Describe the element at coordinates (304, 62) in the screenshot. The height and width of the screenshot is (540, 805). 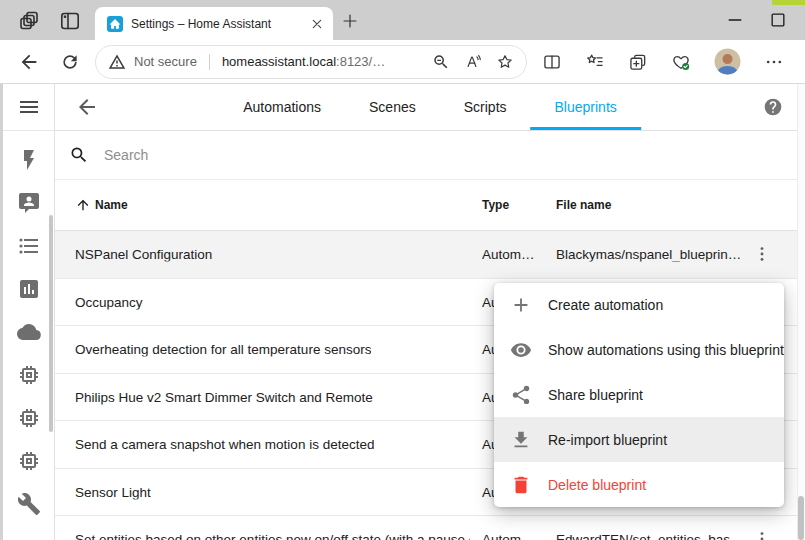
I see `page-url: homeassistant.local:8123/…` at that location.